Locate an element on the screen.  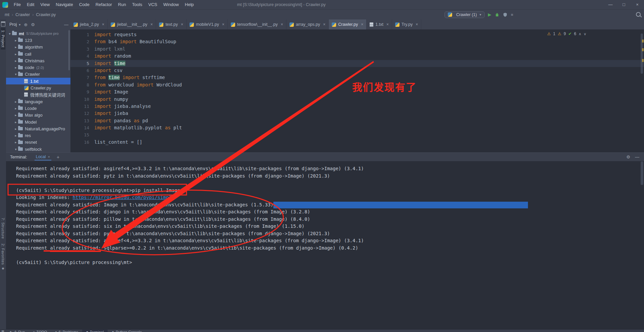
tab-array-ops-py: array_ops.py× is located at coordinates (308, 24).